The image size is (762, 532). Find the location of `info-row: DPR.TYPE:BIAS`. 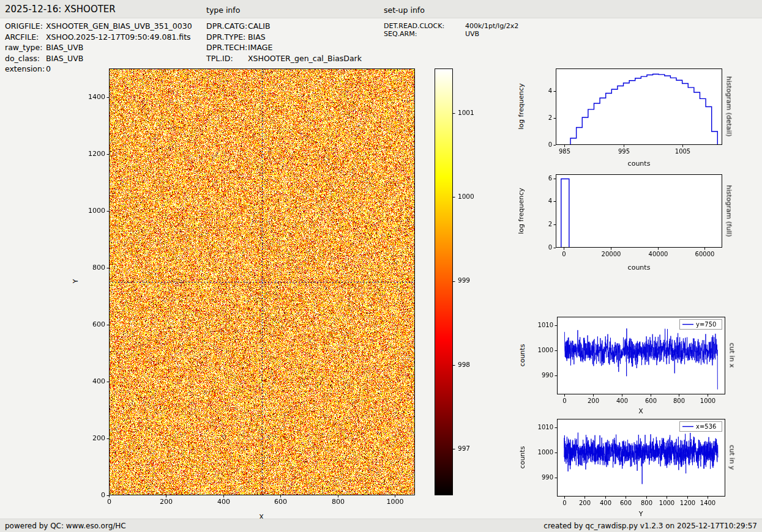

info-row: DPR.TYPE:BIAS is located at coordinates (284, 37).